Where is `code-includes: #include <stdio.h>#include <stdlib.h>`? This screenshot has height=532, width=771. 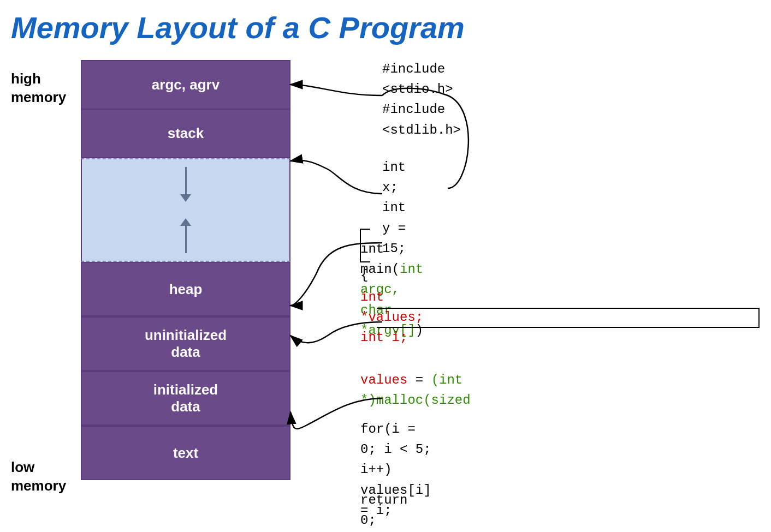 code-includes: #include <stdio.h>#include <stdlib.h> is located at coordinates (422, 99).